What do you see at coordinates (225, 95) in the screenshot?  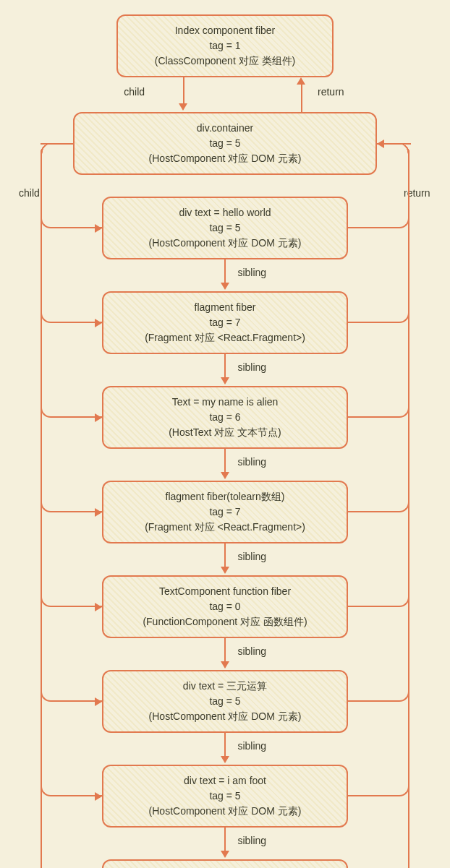 I see `arrow-root-container: child return` at bounding box center [225, 95].